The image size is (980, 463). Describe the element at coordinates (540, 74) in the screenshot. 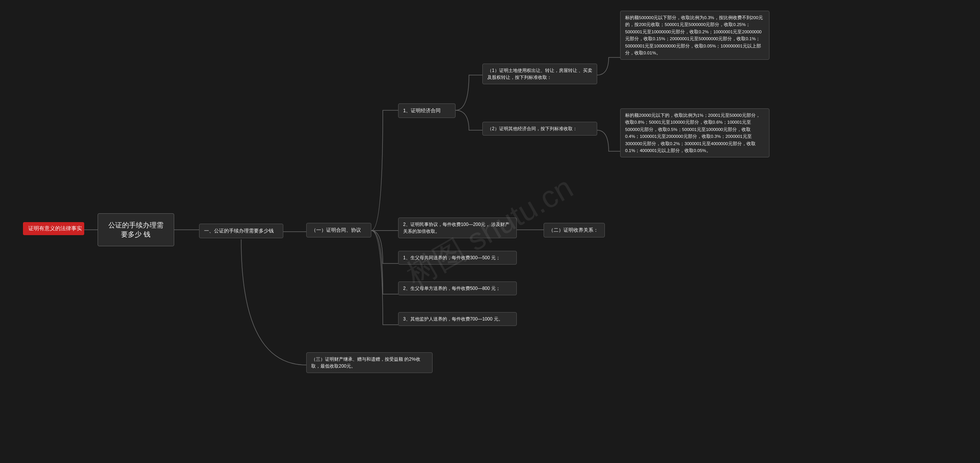

I see `econ1-sub1-node: （1）证明土地使用权出让、转让，房屋转让 、买卖及股权转让，按下列标准收取：` at that location.